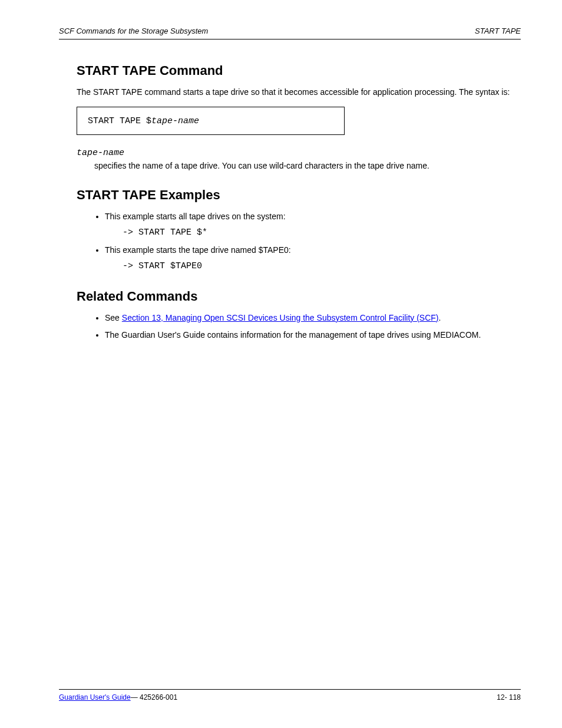 The image size is (562, 728). What do you see at coordinates (308, 166) in the screenshot?
I see `parameter-definition: specifies the name of a tape drive. You …` at bounding box center [308, 166].